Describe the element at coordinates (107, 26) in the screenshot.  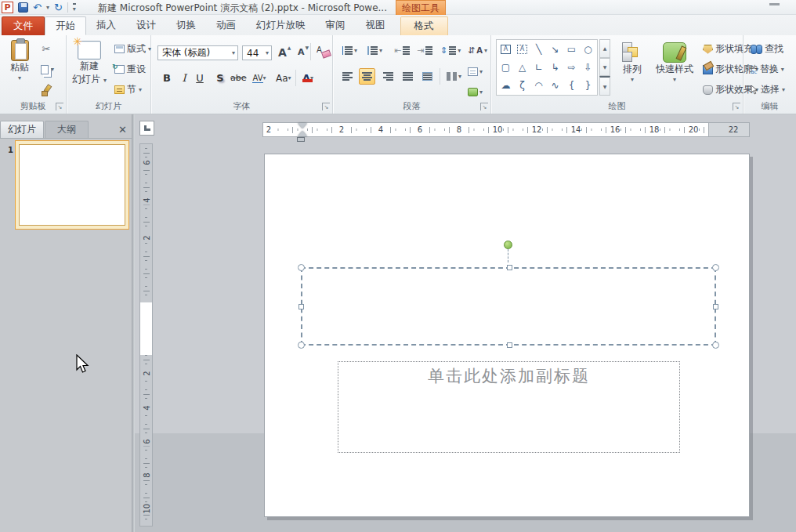
I see `tab-insert: 插入` at that location.